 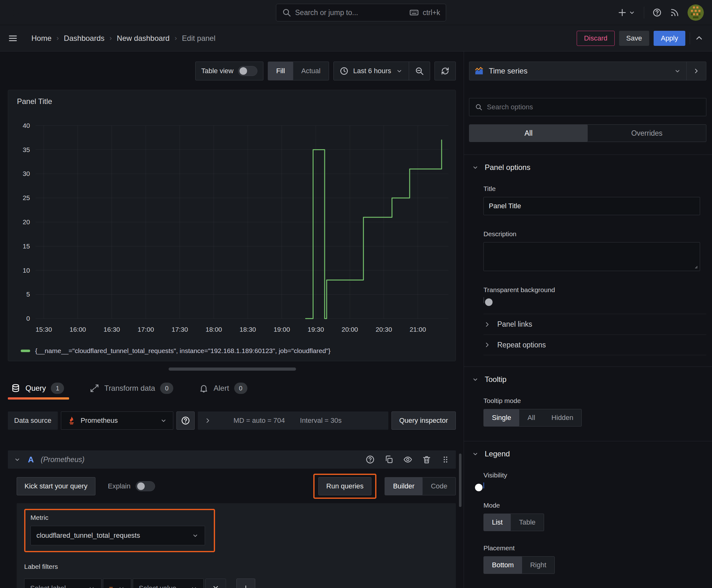 I want to click on query-datasource-hint: (Prometheus), so click(x=63, y=460).